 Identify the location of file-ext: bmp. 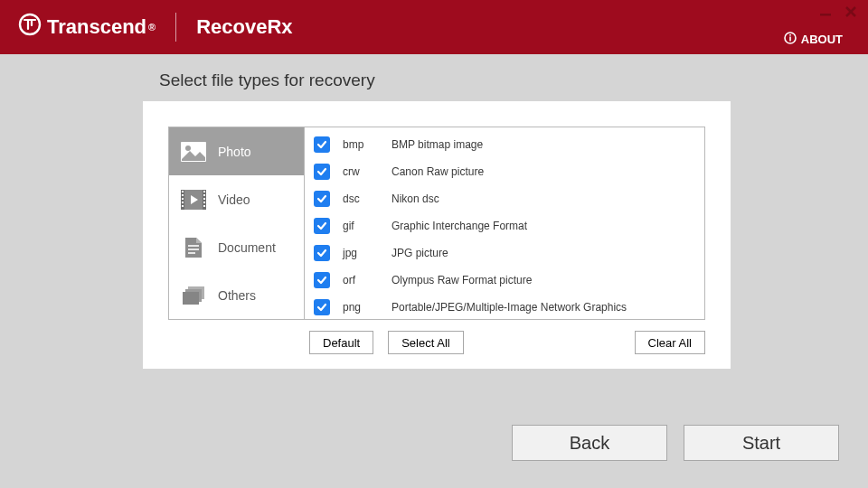
(367, 145).